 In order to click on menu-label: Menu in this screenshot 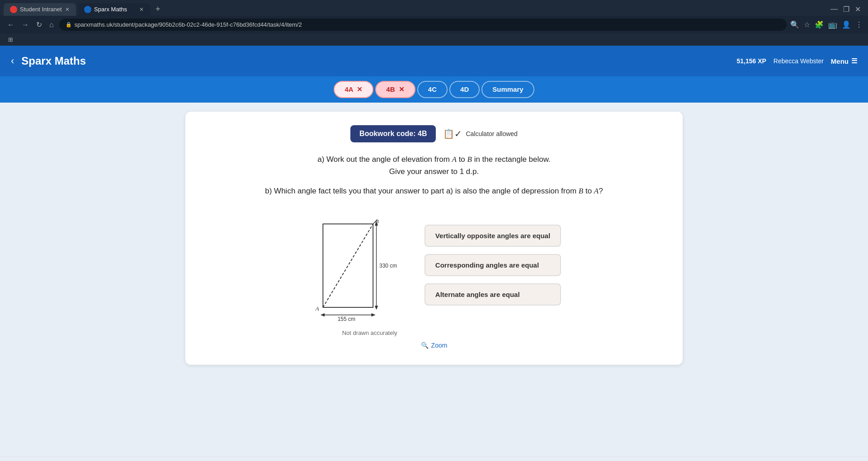, I will do `click(840, 61)`.